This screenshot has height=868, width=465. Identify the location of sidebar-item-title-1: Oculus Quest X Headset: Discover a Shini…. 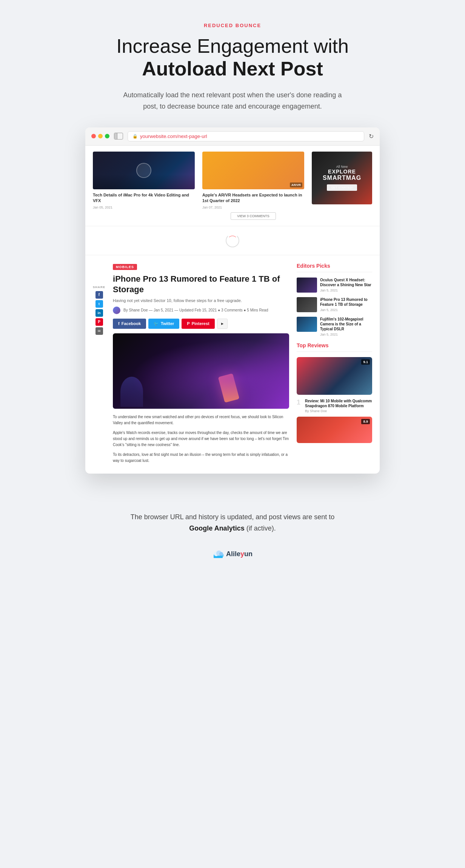
(346, 282).